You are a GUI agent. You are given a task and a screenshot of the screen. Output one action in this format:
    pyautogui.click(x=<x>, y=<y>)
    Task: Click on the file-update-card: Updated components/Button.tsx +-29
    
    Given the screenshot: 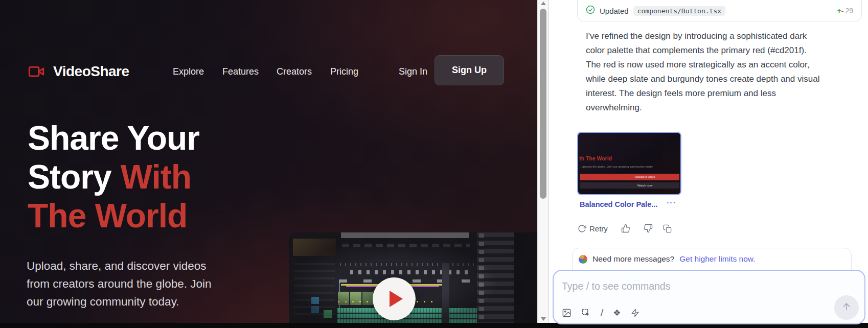 What is the action you would take?
    pyautogui.click(x=720, y=11)
    